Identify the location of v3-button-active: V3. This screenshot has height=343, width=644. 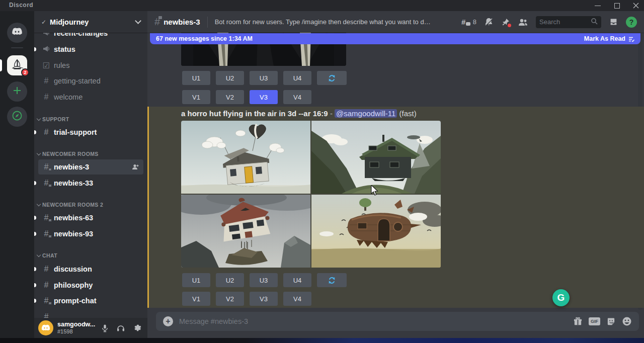
(264, 97).